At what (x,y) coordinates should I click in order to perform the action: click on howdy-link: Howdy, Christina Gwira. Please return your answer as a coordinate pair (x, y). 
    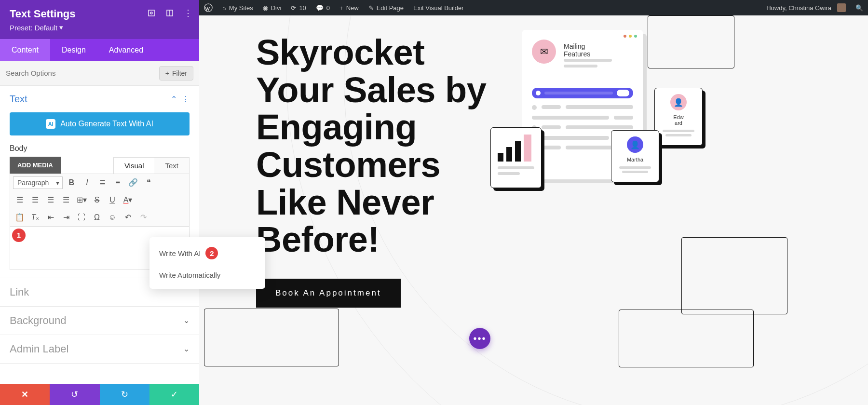
    Looking at the image, I should click on (806, 8).